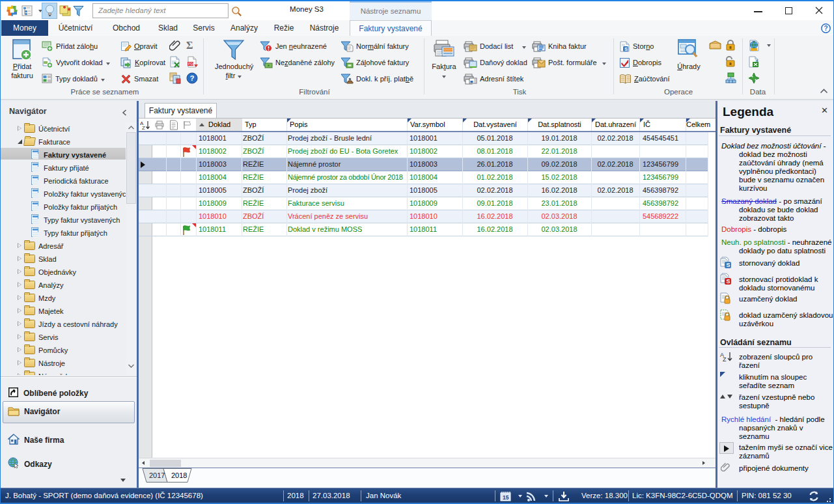 The width and height of the screenshot is (834, 504). I want to click on svg-text: PDF, so click(191, 64).